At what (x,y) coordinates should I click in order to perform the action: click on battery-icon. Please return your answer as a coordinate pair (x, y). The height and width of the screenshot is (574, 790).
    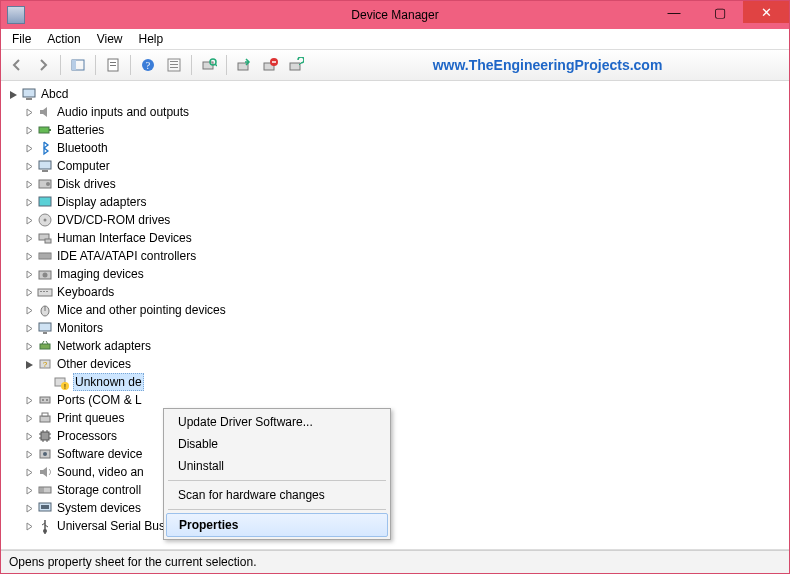
    Looking at the image, I should click on (45, 130).